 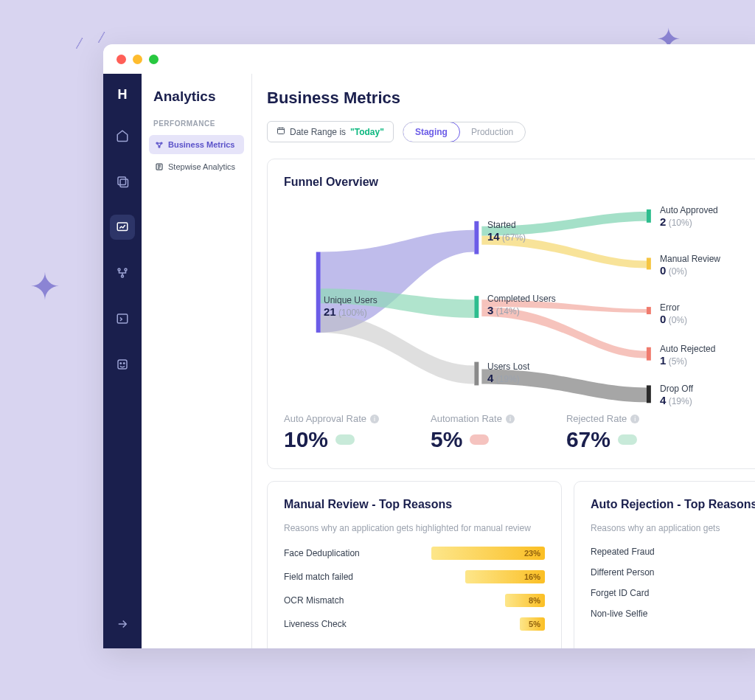 I want to click on reason-label: Field match failed, so click(x=358, y=577).